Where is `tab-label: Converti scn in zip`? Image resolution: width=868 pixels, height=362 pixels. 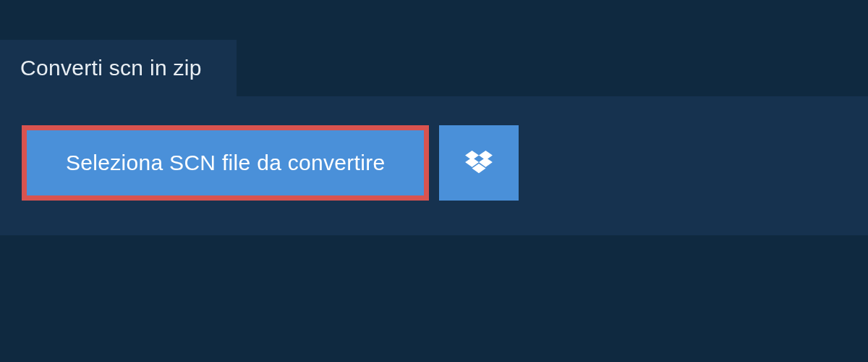
tab-label: Converti scn in zip is located at coordinates (111, 68).